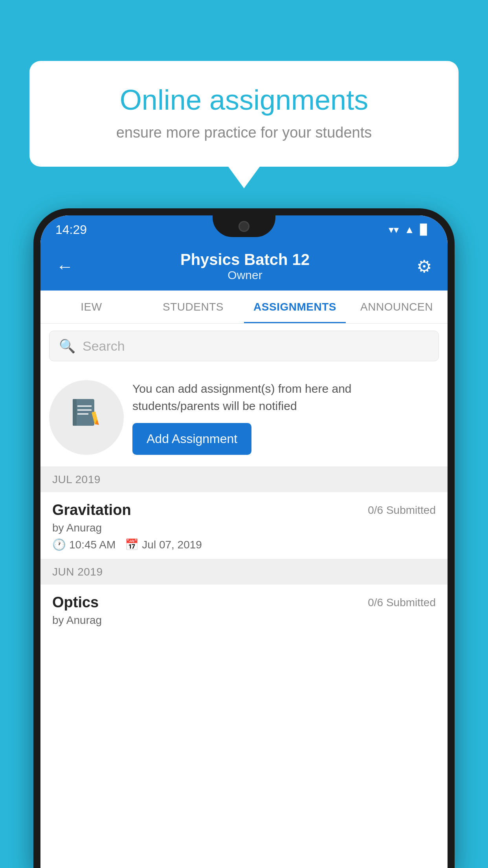  Describe the element at coordinates (244, 620) in the screenshot. I see `assignment-by-optics: by Anurag` at that location.